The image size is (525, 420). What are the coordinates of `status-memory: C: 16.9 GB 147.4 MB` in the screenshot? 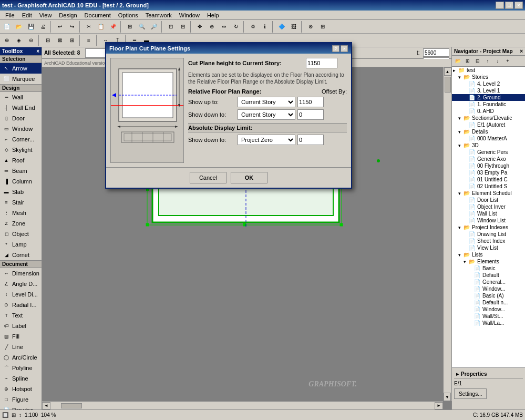 It's located at (498, 415).